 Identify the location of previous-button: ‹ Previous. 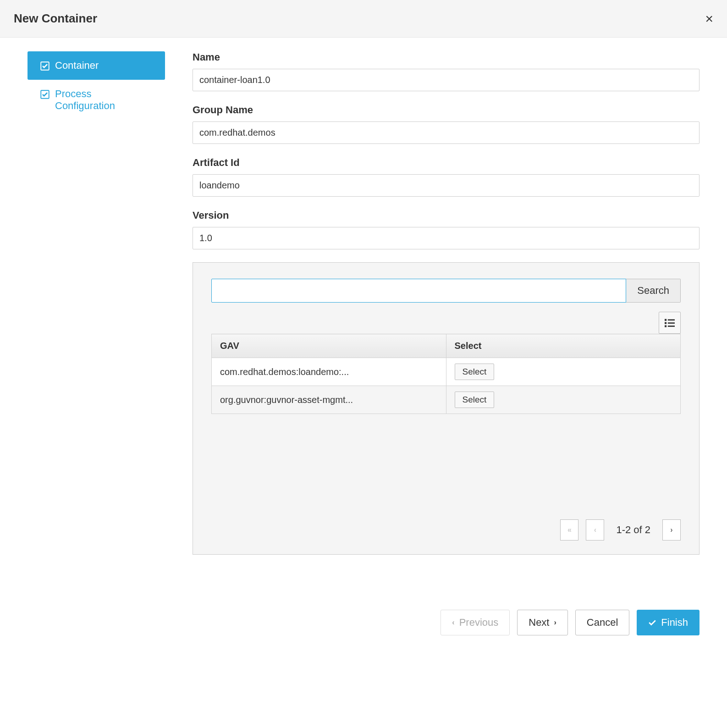
(475, 623).